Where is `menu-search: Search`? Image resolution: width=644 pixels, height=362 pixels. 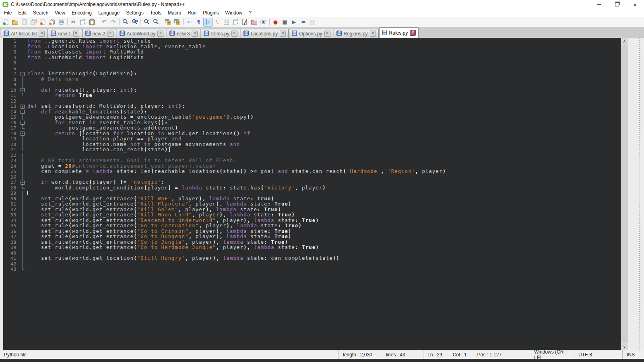
menu-search: Search is located at coordinates (41, 13).